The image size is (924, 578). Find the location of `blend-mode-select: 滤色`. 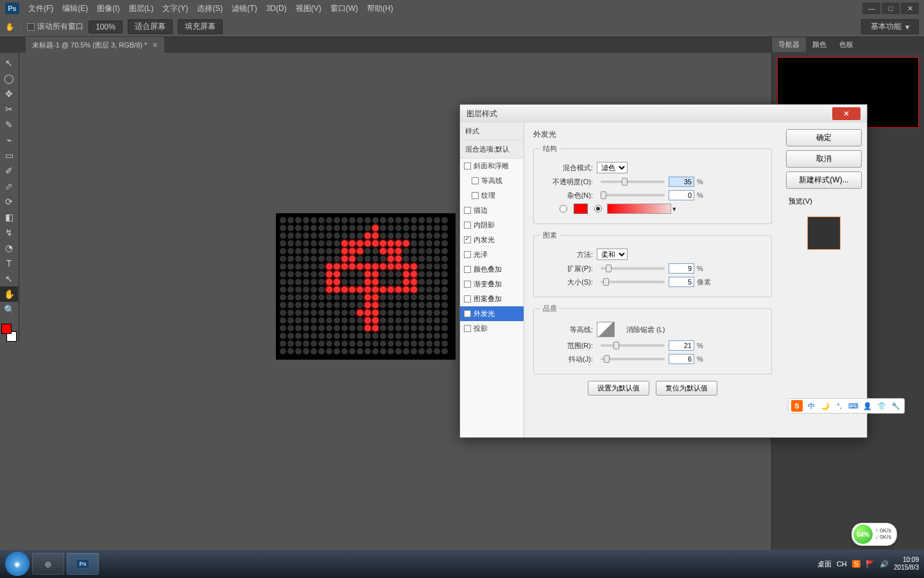

blend-mode-select: 滤色 is located at coordinates (612, 168).